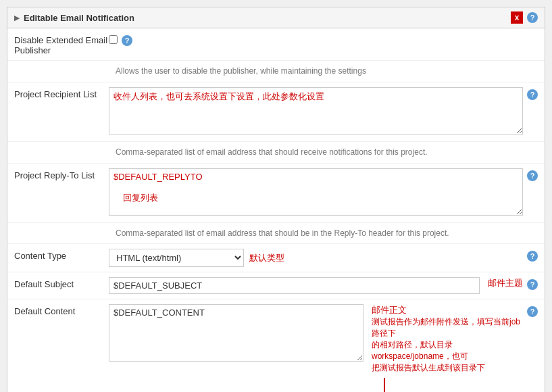 The image size is (552, 392). Describe the element at coordinates (505, 283) in the screenshot. I see `subject-annotation: 邮件主题` at that location.